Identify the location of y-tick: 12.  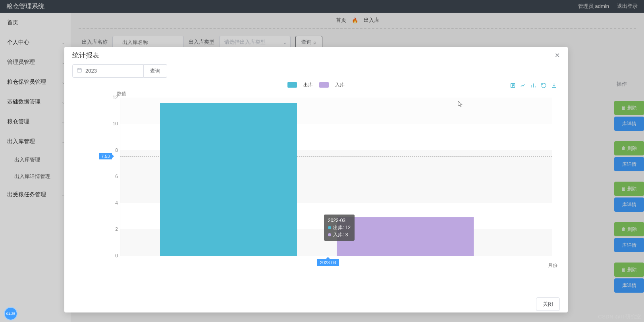
(114, 98).